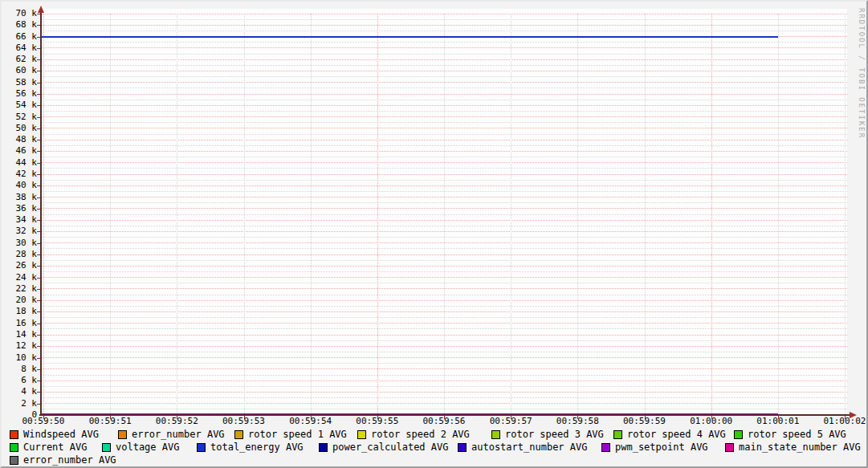 Image resolution: width=868 pixels, height=468 pixels. What do you see at coordinates (790, 435) in the screenshot?
I see `legend-item: rotor speed 5 AVG` at bounding box center [790, 435].